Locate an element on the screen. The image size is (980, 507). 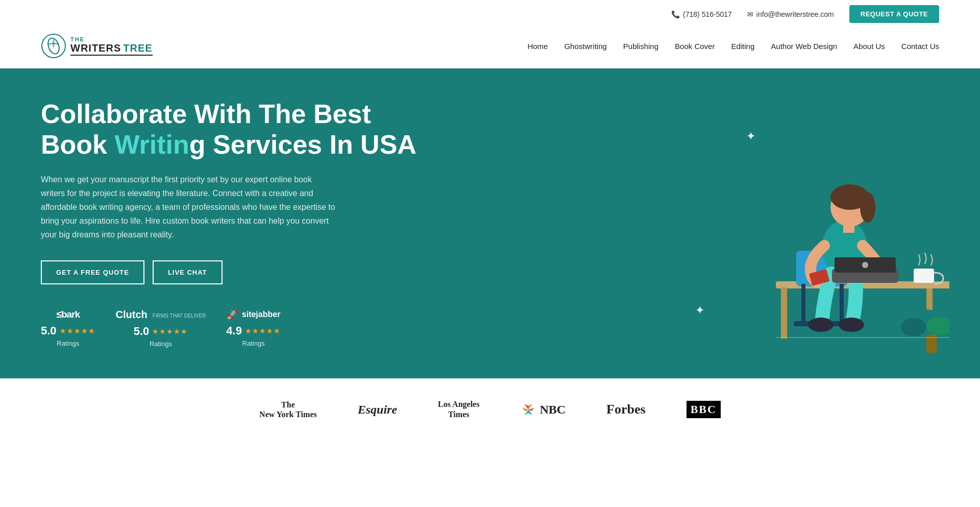
nav-author-web-design: Author Web Design is located at coordinates (804, 46).